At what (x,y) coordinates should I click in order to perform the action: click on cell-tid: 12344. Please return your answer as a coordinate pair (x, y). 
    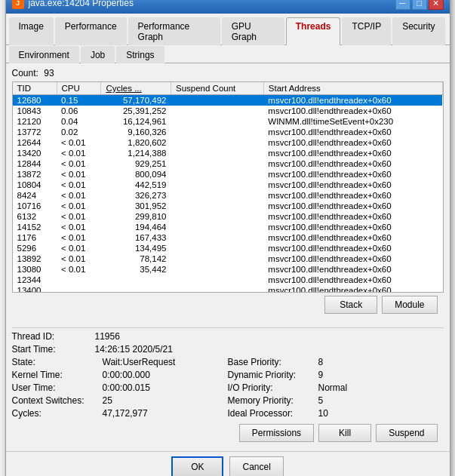
    Looking at the image, I should click on (35, 280).